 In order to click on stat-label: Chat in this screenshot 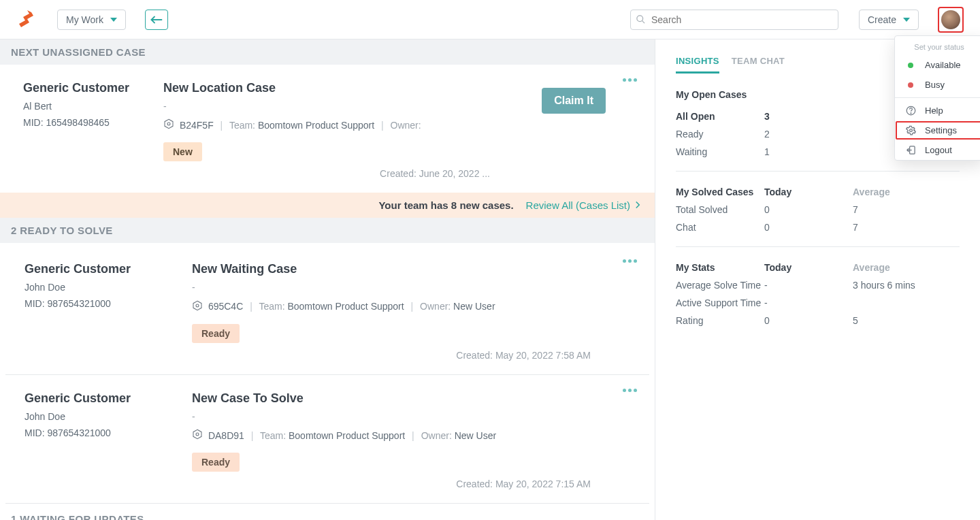, I will do `click(720, 227)`.